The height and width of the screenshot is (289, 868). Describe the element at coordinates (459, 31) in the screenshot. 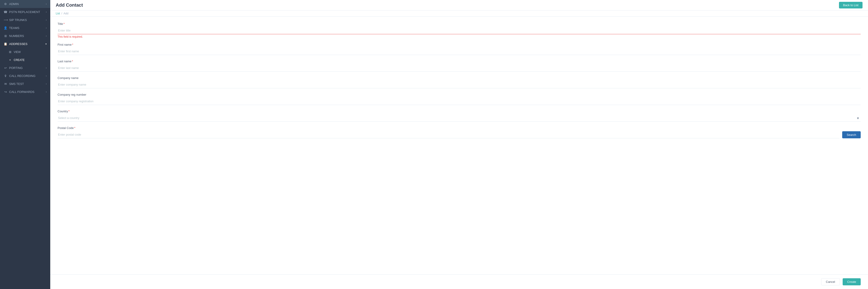

I see `title-input` at that location.